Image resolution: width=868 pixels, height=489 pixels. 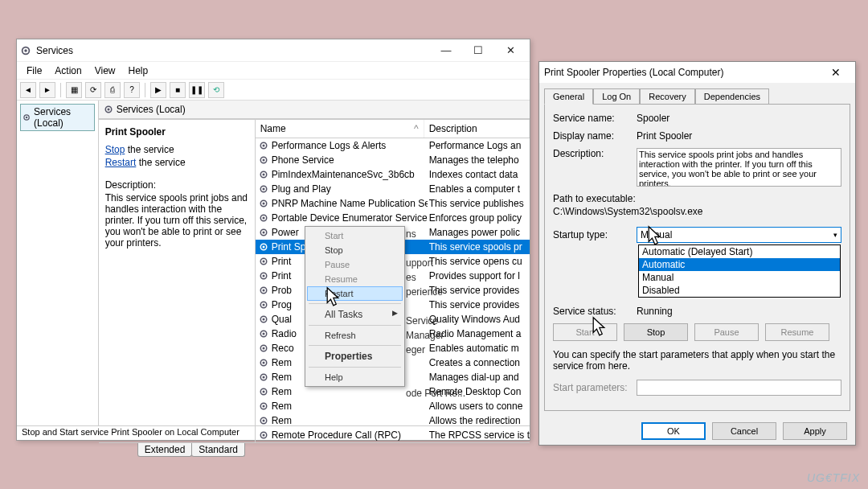 What do you see at coordinates (616, 97) in the screenshot?
I see `tab-logon: Log On` at bounding box center [616, 97].